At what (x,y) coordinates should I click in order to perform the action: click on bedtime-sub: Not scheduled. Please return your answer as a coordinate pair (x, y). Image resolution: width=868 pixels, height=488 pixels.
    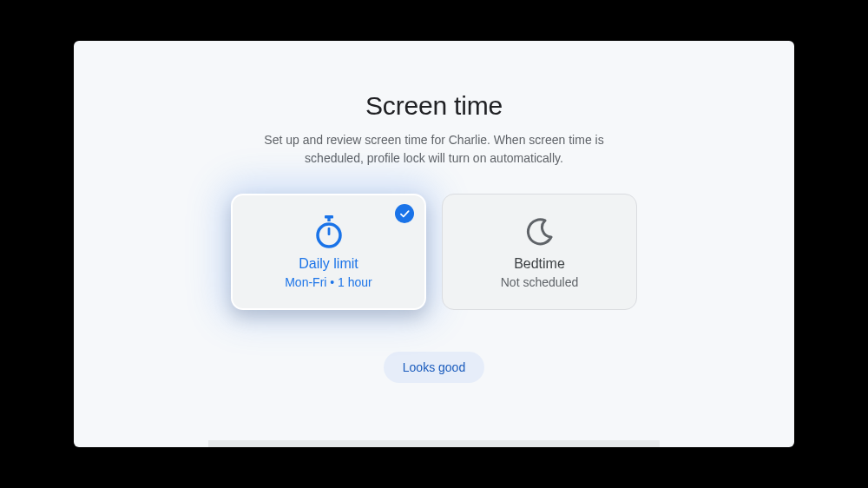
    Looking at the image, I should click on (540, 282).